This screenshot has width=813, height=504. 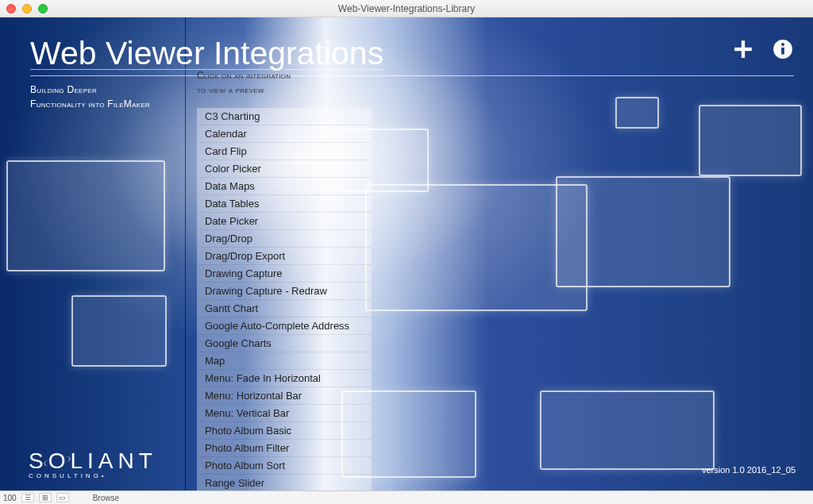 I want to click on page-title: Web Viewer Integrations, so click(x=412, y=56).